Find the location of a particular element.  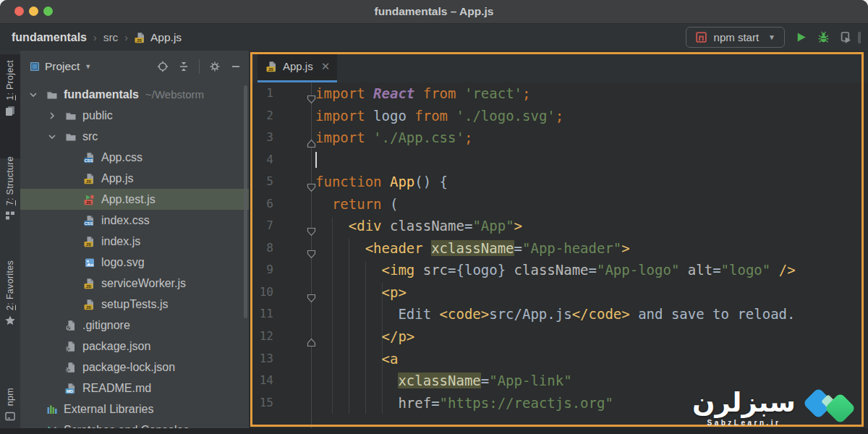

tree-item-fundamentals: fundamentals~/Webstorm is located at coordinates (135, 94).